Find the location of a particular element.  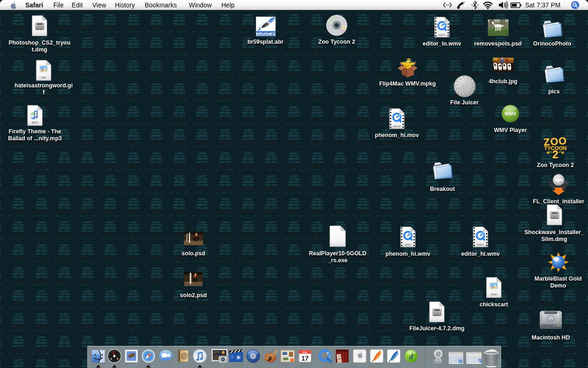

svg-text: 2 is located at coordinates (556, 155).